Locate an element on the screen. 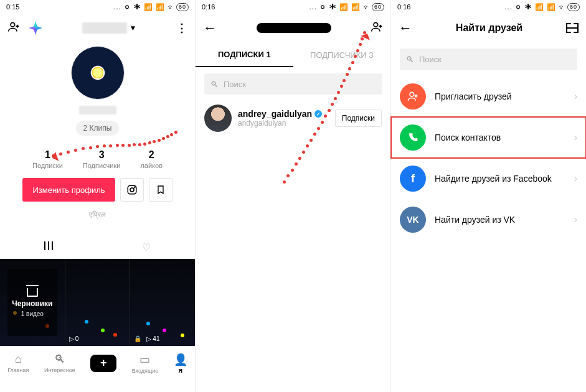 The height and width of the screenshot is (392, 586). user-row: andrey_gaidulyan✓ andygaidulyan Подписки is located at coordinates (293, 118).